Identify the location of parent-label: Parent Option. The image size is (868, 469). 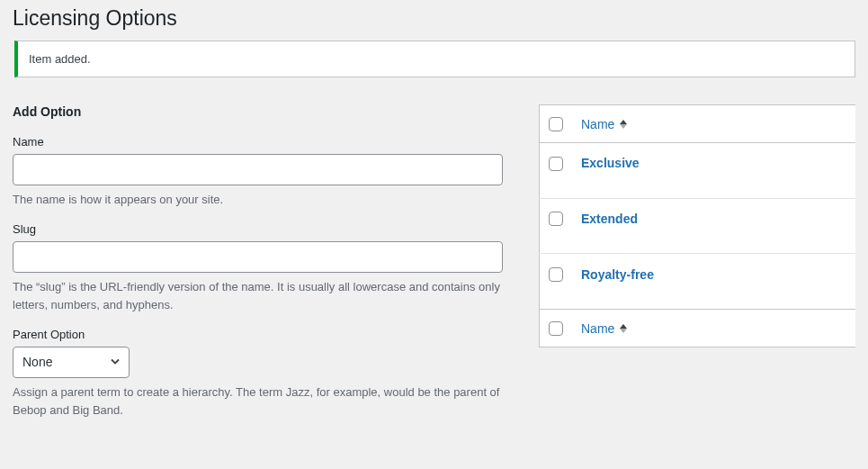
(257, 335).